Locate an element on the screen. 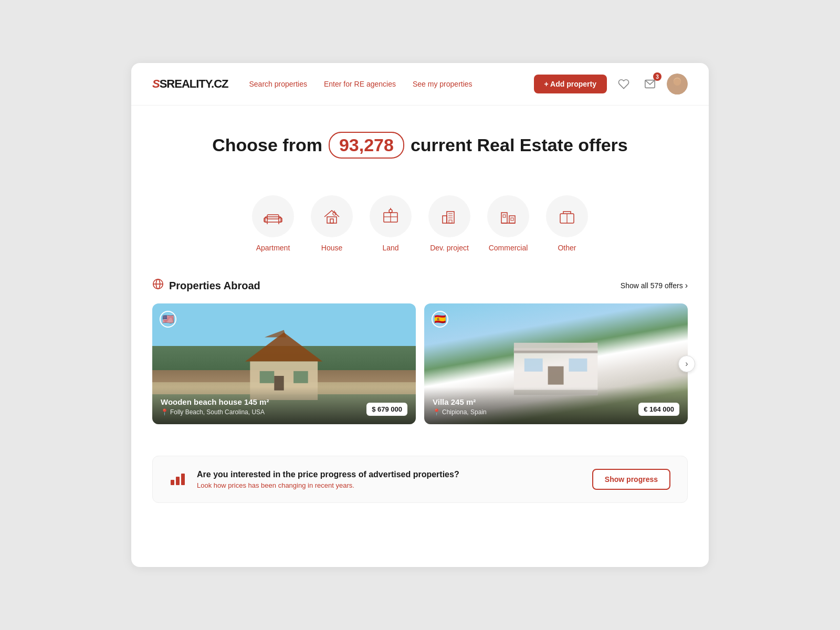 Image resolution: width=840 pixels, height=630 pixels. avatar-image is located at coordinates (677, 84).